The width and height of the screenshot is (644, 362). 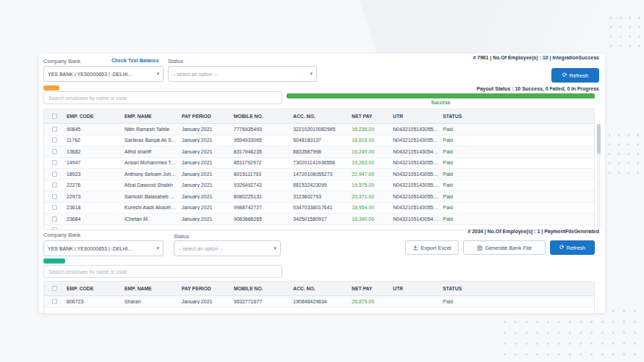 I want to click on table-row: 90845 Nitin Ramesh Tahile January 2021 7…, so click(x=319, y=130).